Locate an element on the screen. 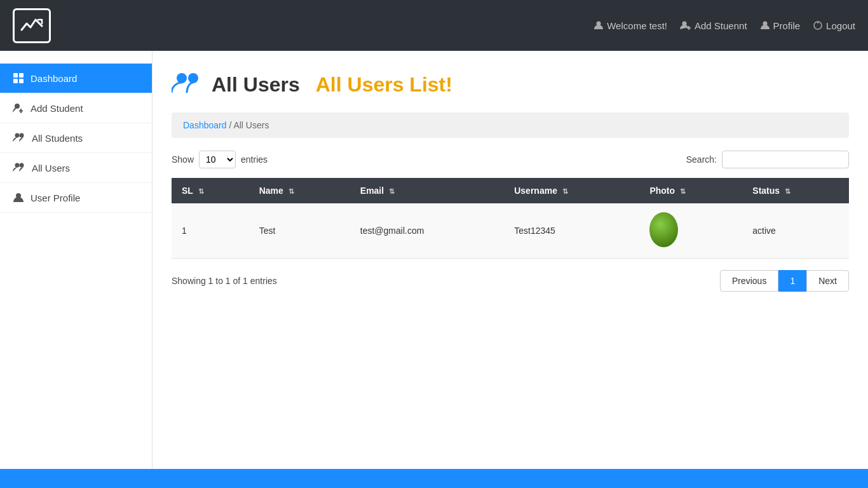  show-entries-group: Show 10 25 50 100 entries is located at coordinates (220, 159).